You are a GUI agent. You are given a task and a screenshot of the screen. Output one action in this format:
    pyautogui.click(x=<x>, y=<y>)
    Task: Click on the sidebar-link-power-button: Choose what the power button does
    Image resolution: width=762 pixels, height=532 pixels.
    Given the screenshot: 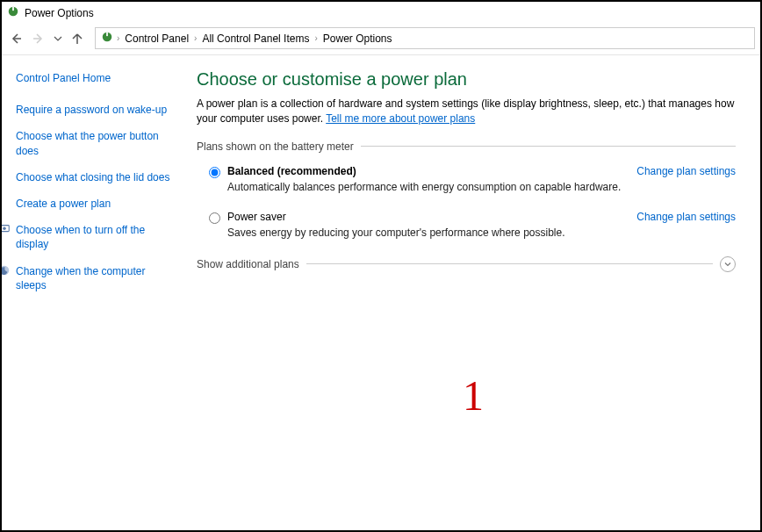 What is the action you would take?
    pyautogui.click(x=96, y=143)
    